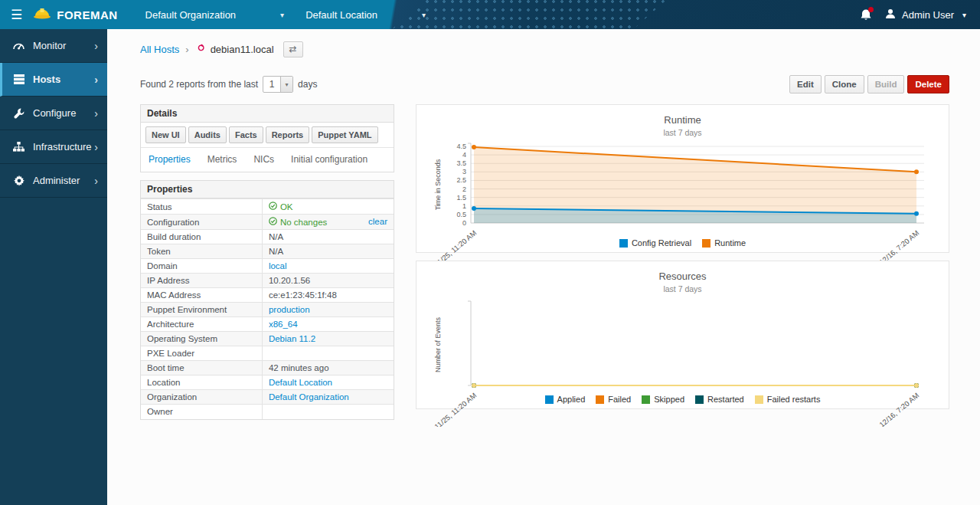 This screenshot has width=980, height=505. Describe the element at coordinates (663, 399) in the screenshot. I see `legend-item-skipped: Skipped` at that location.